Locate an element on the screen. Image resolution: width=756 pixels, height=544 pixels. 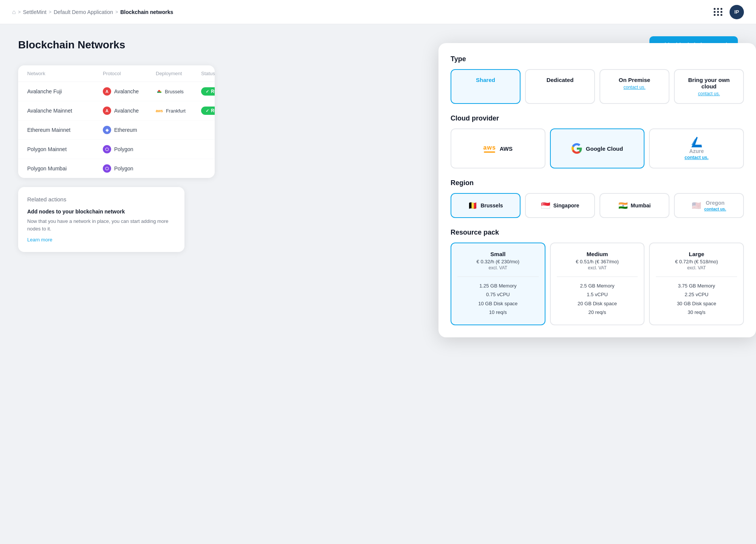
home-icon: ⌂ is located at coordinates (14, 12).